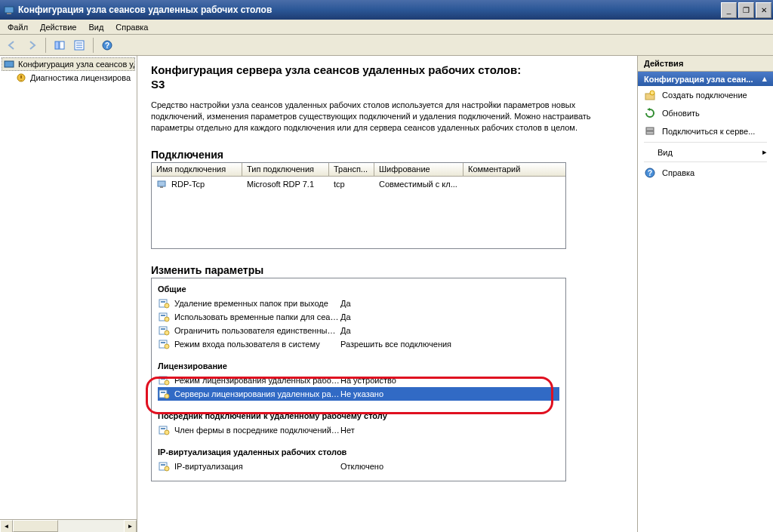  I want to click on help-icon: ?, so click(650, 173).